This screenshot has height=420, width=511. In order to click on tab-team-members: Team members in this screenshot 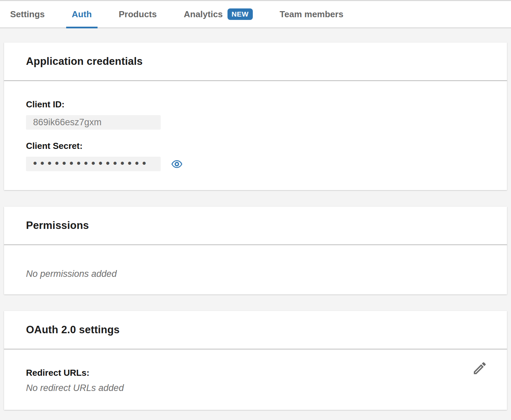, I will do `click(312, 14)`.